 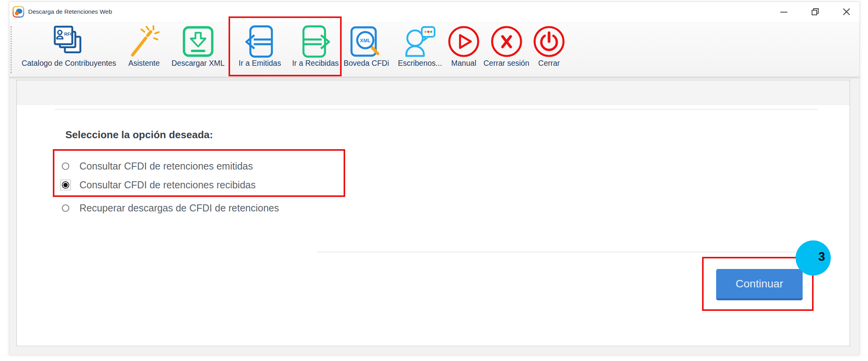 I want to click on titlebar: Descarga de Retenciones Web, so click(x=434, y=12).